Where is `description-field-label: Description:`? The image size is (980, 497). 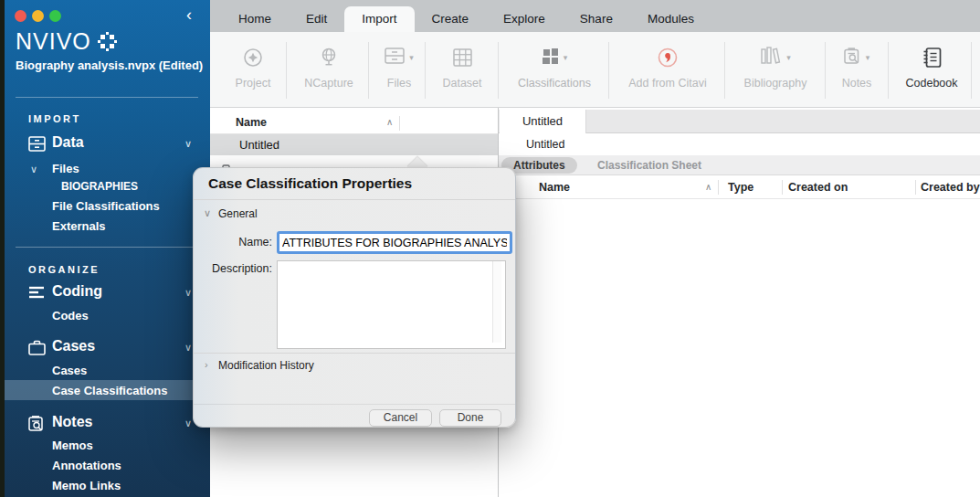
description-field-label: Description: is located at coordinates (233, 269).